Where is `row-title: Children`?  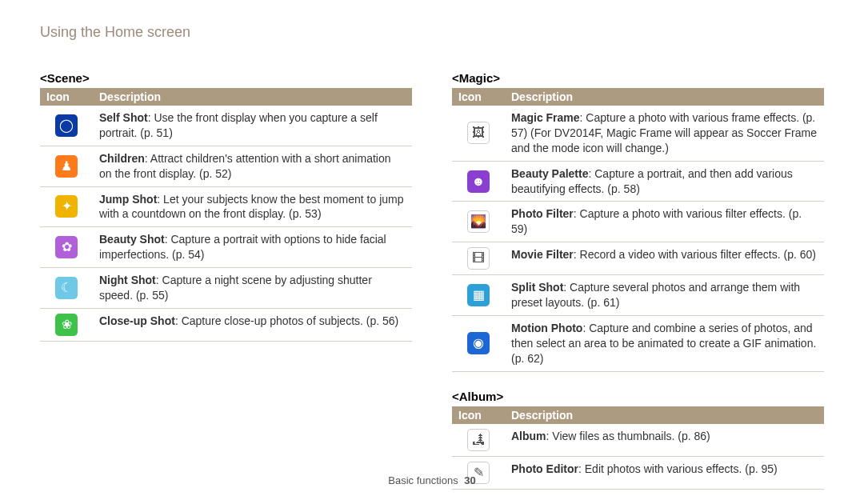 row-title: Children is located at coordinates (122, 158).